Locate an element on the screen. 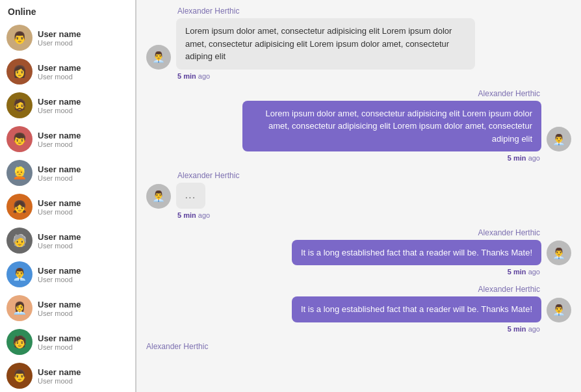  avatar: 👩‍💼 is located at coordinates (19, 308).